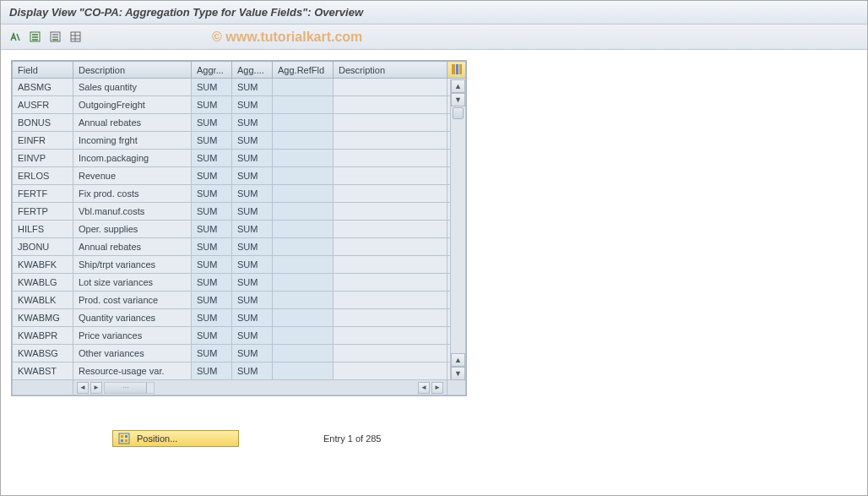 Image resolution: width=868 pixels, height=496 pixels. What do you see at coordinates (252, 70) in the screenshot?
I see `col-header-agg2: Agg....` at bounding box center [252, 70].